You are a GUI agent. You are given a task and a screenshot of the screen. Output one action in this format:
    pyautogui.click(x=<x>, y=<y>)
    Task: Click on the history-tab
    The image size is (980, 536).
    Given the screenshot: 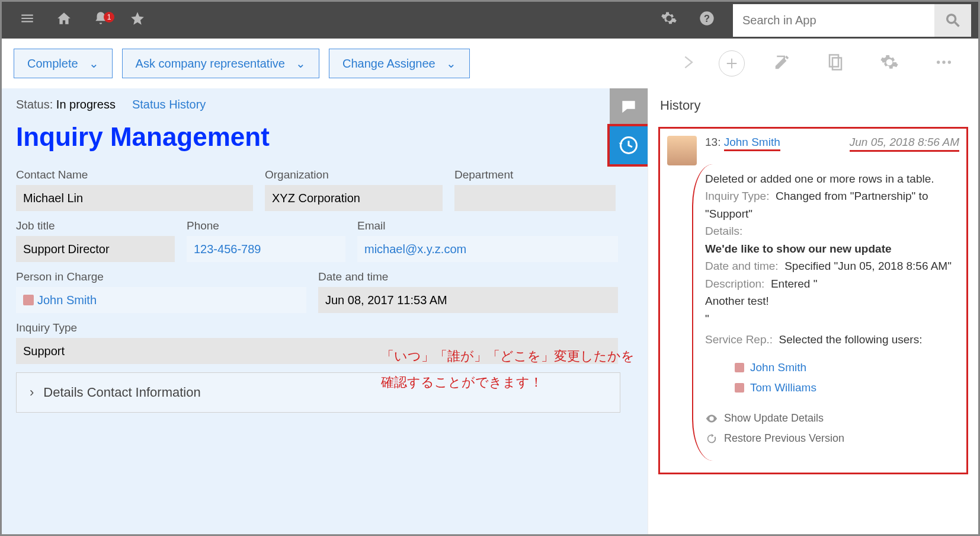 What is the action you would take?
    pyautogui.click(x=629, y=145)
    